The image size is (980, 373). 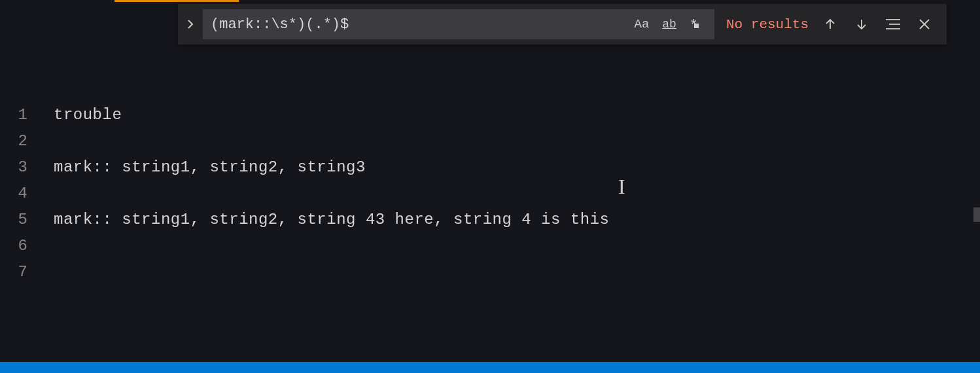 What do you see at coordinates (27, 141) in the screenshot?
I see `line-number: 2` at bounding box center [27, 141].